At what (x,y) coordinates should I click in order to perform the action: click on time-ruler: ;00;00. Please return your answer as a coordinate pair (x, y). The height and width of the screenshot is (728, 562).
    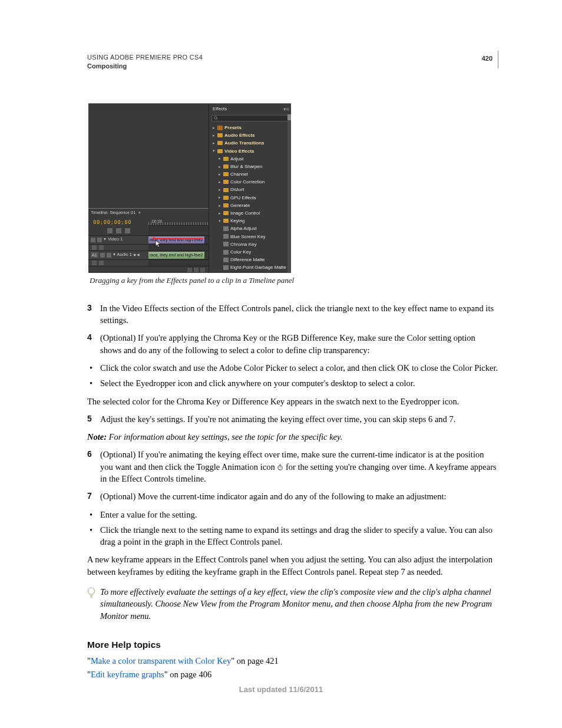
    Looking at the image, I should click on (178, 222).